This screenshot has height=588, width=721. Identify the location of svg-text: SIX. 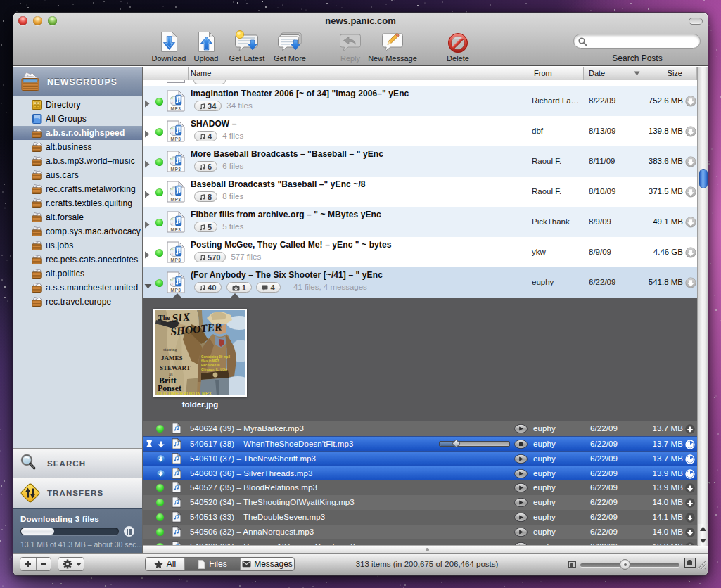
(181, 317).